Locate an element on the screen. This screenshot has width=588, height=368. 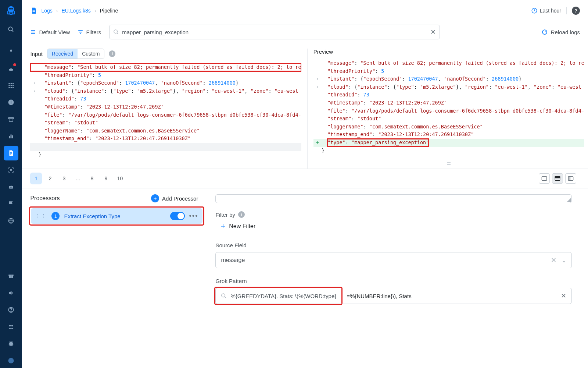
nav-logs-icon is located at coordinates (11, 153).